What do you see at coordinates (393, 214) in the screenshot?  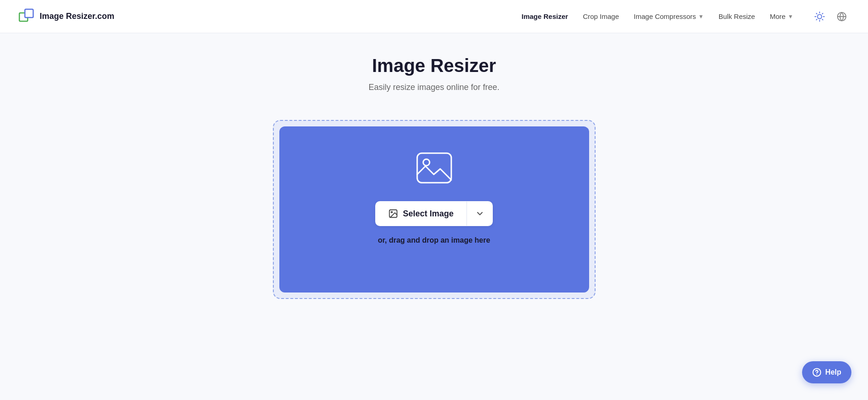 I see `select-image-icon` at bounding box center [393, 214].